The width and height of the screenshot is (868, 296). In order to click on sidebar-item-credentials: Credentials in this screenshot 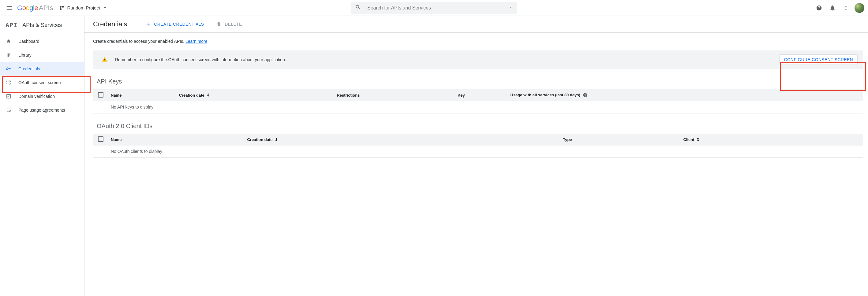, I will do `click(42, 69)`.